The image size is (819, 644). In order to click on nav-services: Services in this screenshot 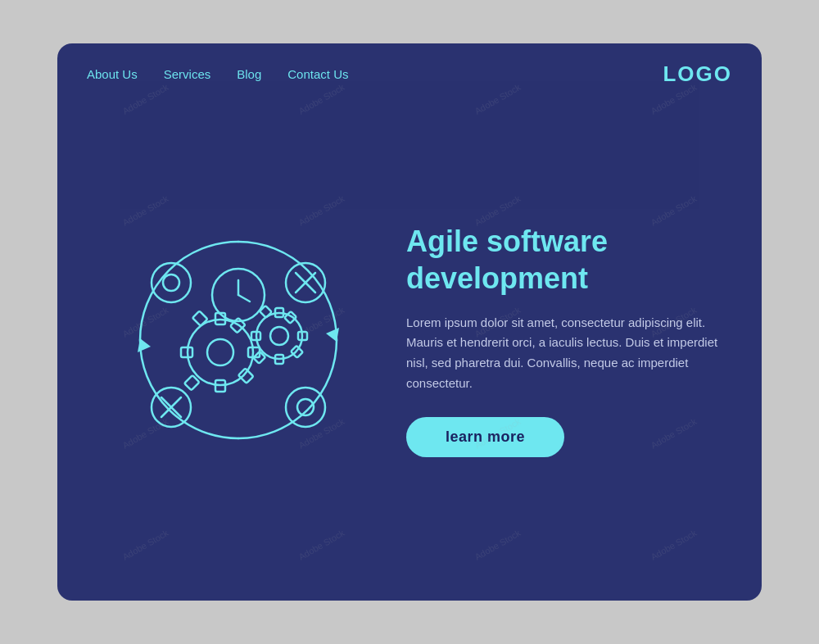, I will do `click(188, 74)`.